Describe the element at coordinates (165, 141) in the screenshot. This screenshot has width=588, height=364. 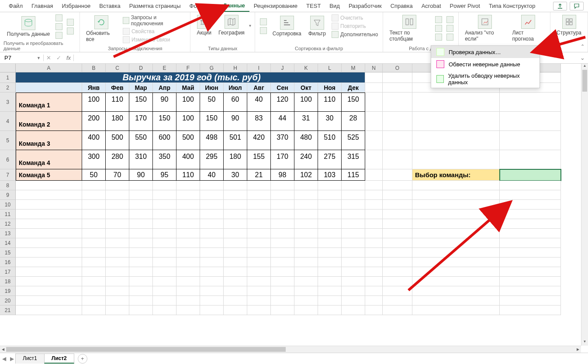
I see `data-cell: 600` at that location.